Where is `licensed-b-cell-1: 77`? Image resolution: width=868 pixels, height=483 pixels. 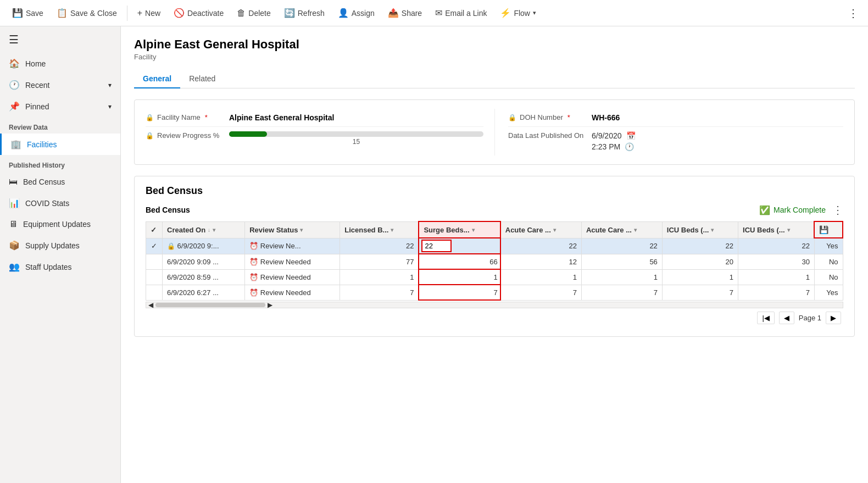 licensed-b-cell-1: 77 is located at coordinates (380, 262).